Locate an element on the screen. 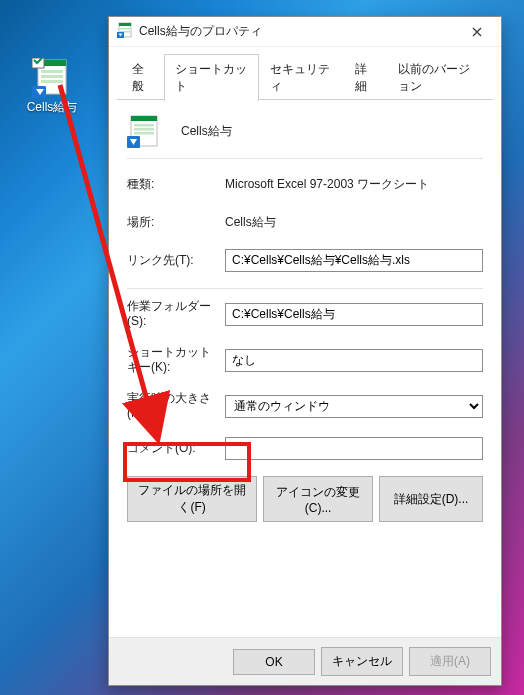 The height and width of the screenshot is (695, 524). desktop-shortcut-icon: Cells給与 is located at coordinates (52, 86).